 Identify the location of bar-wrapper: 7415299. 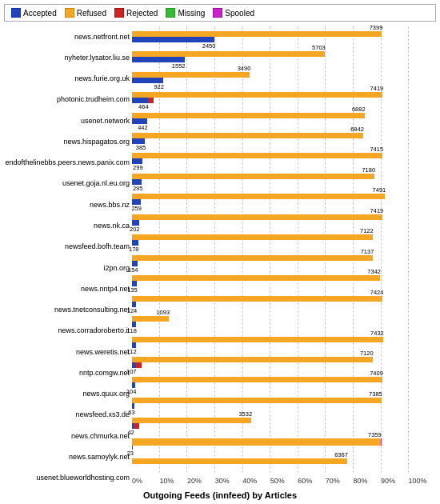
(284, 158).